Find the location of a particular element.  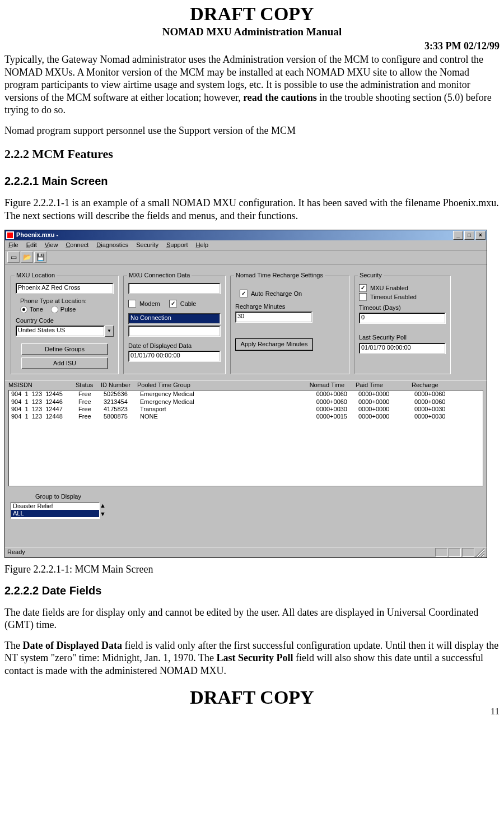

timeout-days-input: 0 is located at coordinates (402, 318).